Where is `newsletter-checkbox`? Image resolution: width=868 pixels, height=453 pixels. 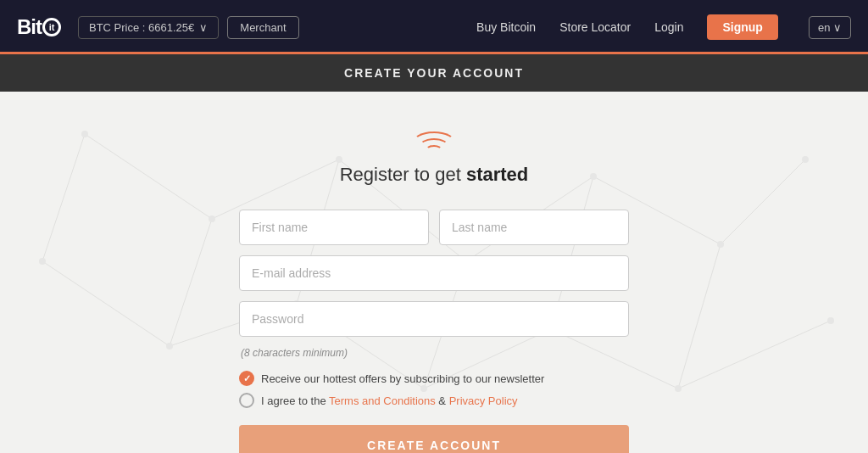
newsletter-checkbox is located at coordinates (247, 378).